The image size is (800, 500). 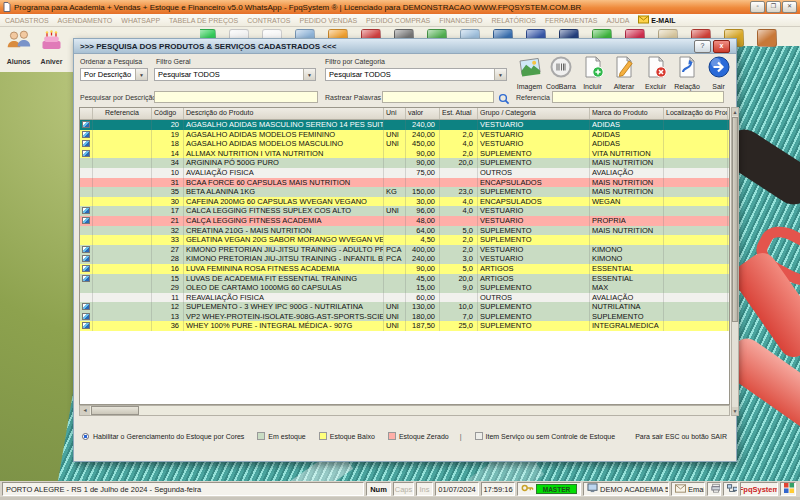 I want to click on table-row: 27KIMONO PRETORIAN JIU-JITSU TRAINING - …, so click(x=404, y=250).